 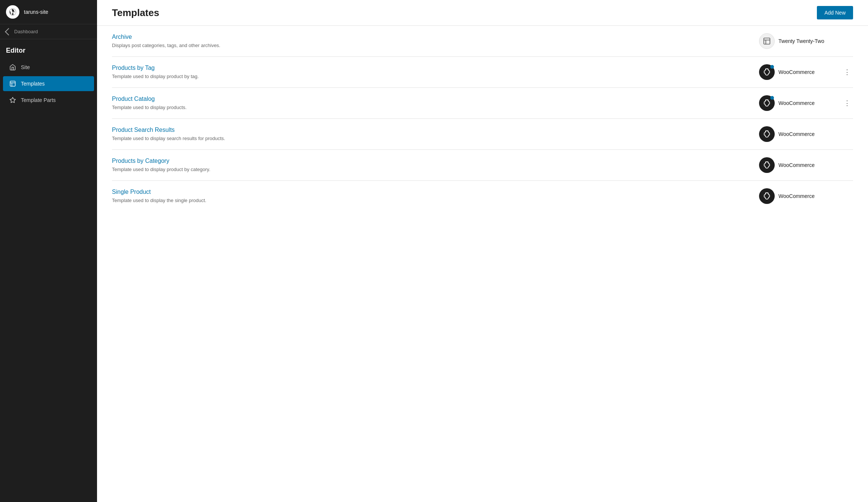 I want to click on template-description: Template used to display search results …, so click(x=169, y=138).